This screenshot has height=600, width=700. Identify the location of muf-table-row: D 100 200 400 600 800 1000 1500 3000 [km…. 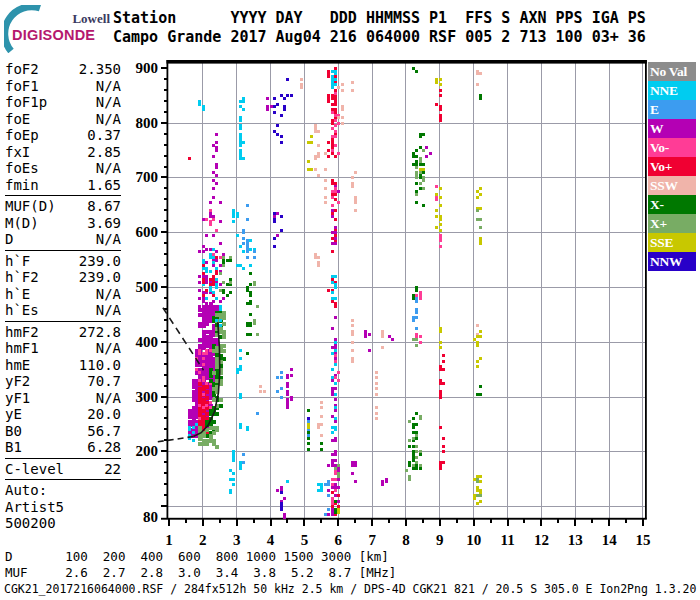
(200, 557).